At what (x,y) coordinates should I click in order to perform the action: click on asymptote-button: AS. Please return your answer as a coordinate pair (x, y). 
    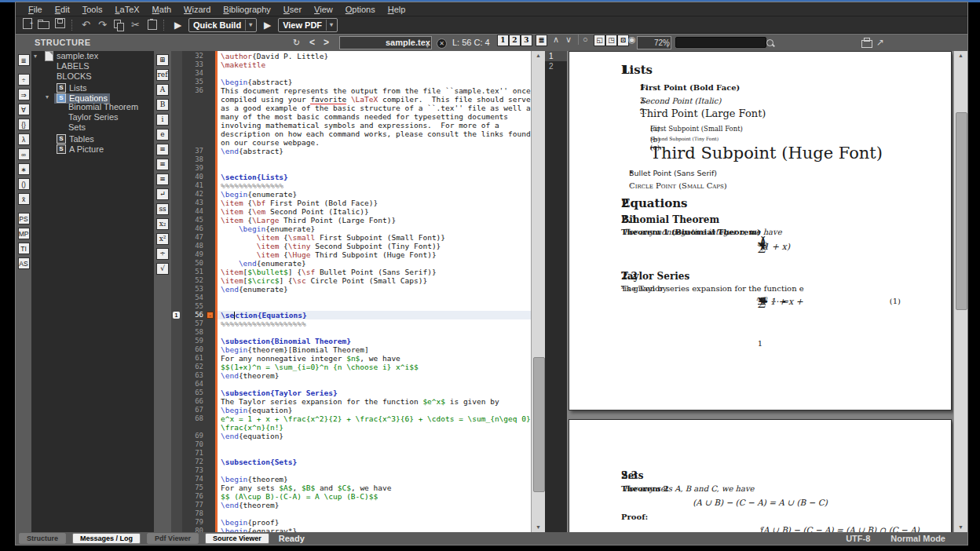
    Looking at the image, I should click on (24, 264).